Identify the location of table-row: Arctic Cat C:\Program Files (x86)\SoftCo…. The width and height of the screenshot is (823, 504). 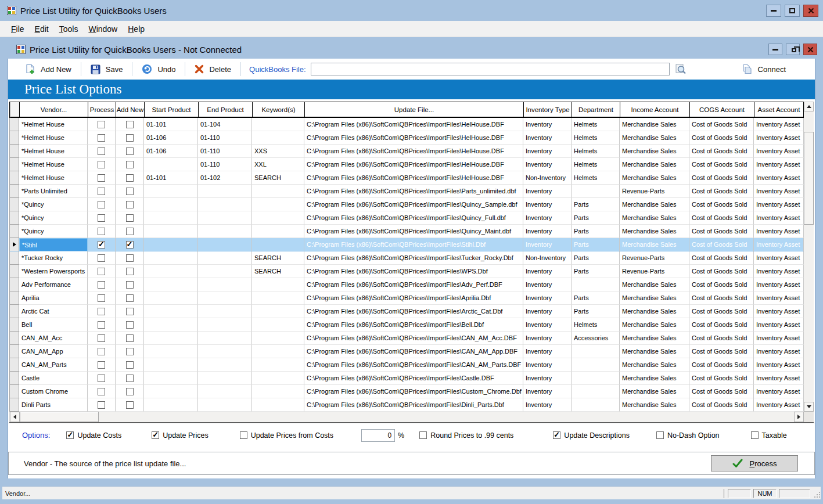
(407, 311).